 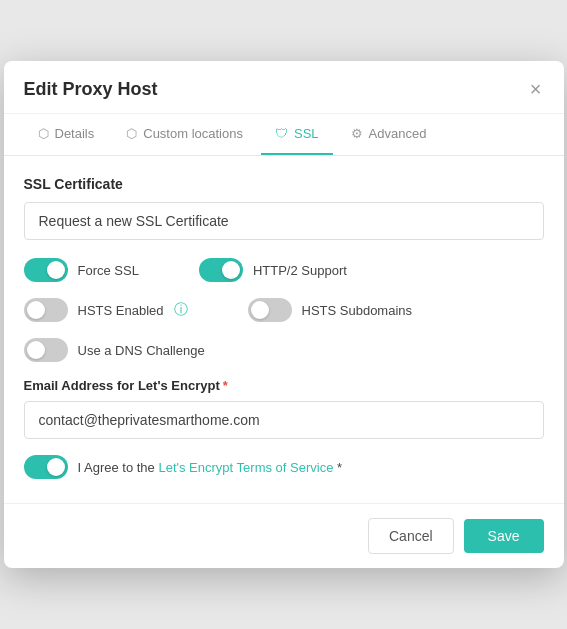 I want to click on hsts-enabled-toggle-item: HSTS Enabled ⓘ, so click(x=106, y=310).